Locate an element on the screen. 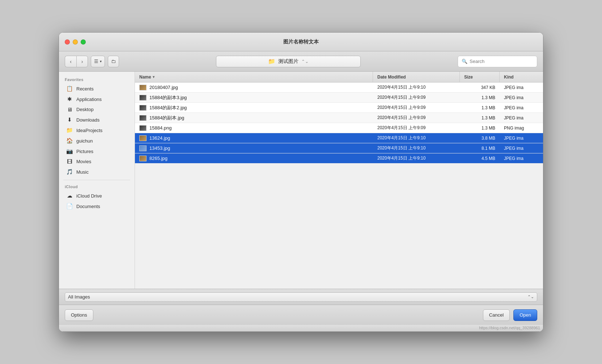  minimize-button is located at coordinates (75, 42).